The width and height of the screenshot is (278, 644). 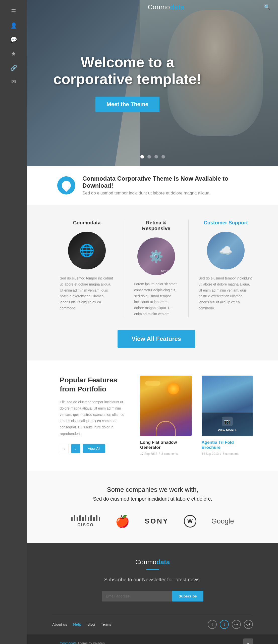 I want to click on footer-credit: Conmodata Theme by Pixeden ▲, so click(x=153, y=639).